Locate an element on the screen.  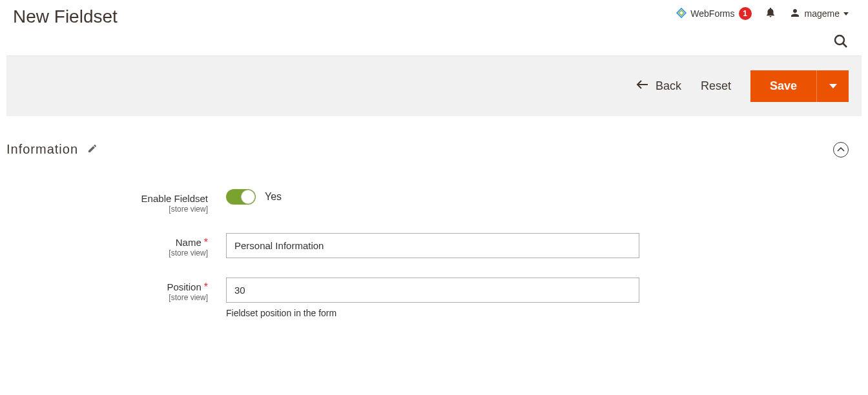
help-text: Fieldset position in the form is located at coordinates (433, 313).